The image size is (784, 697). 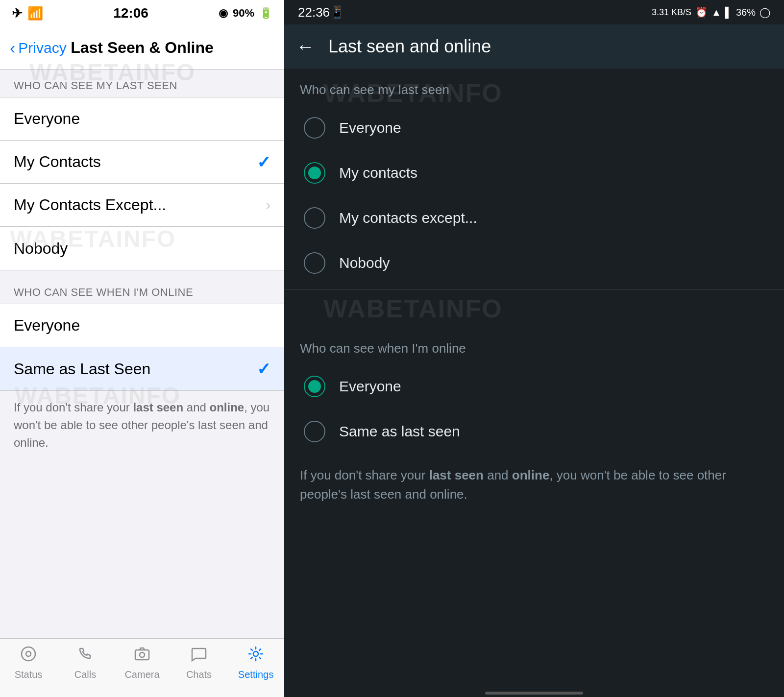 What do you see at coordinates (28, 675) in the screenshot?
I see `ios-tab-status-label: Status` at bounding box center [28, 675].